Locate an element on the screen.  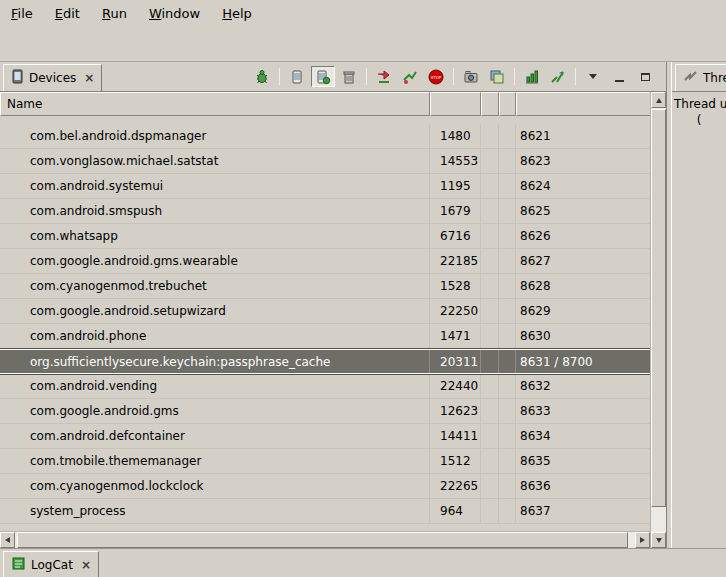
logcat-icon is located at coordinates (18, 565).